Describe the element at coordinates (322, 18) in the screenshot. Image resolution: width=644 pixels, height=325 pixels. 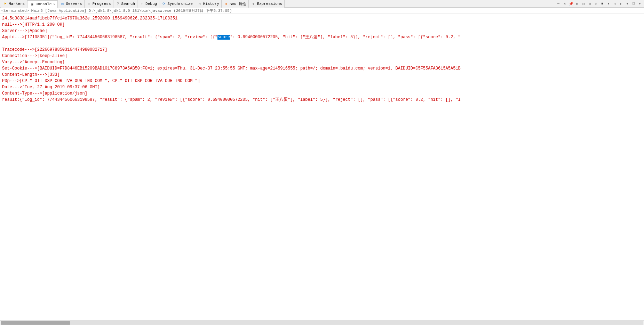
I see `console-line: 24.5c383814aadf1bcb7ffc14e7970a362e.2592…` at that location.